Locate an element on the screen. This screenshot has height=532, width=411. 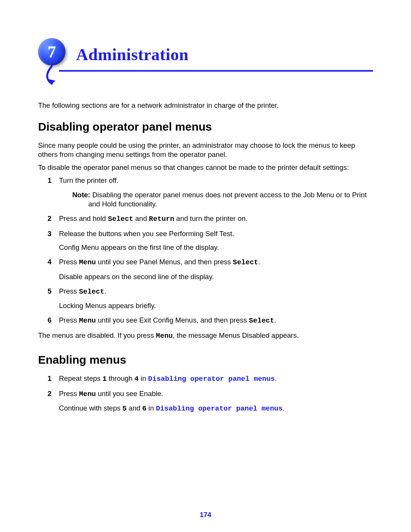
closing-mid: , the message is located at coordinates (196, 335).